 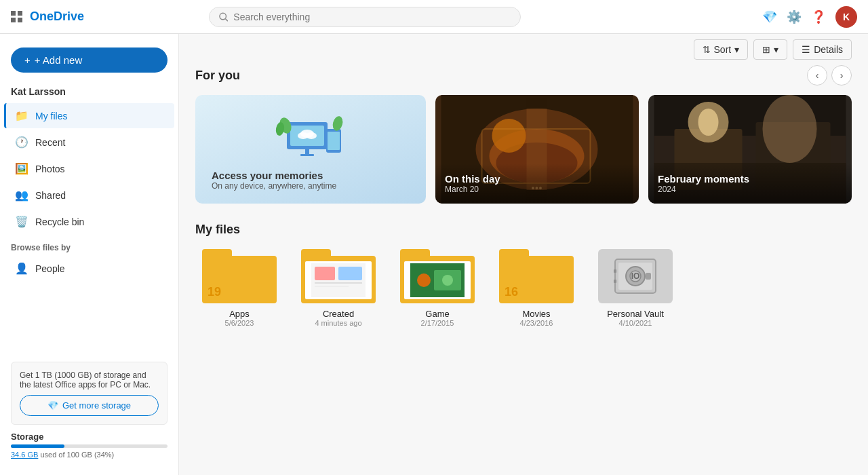 What do you see at coordinates (829, 75) in the screenshot?
I see `carousel-arrows: ‹ ›` at bounding box center [829, 75].